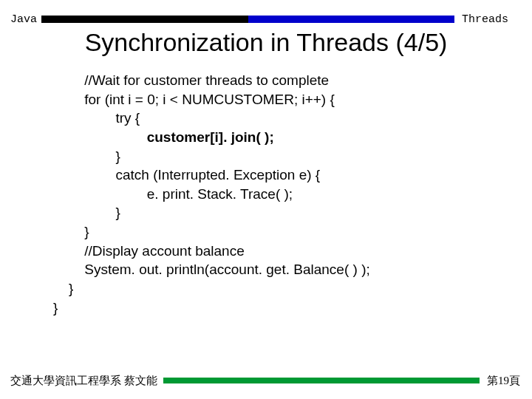 The height and width of the screenshot is (399, 532). I want to click on header-left-label: Java, so click(21, 19).